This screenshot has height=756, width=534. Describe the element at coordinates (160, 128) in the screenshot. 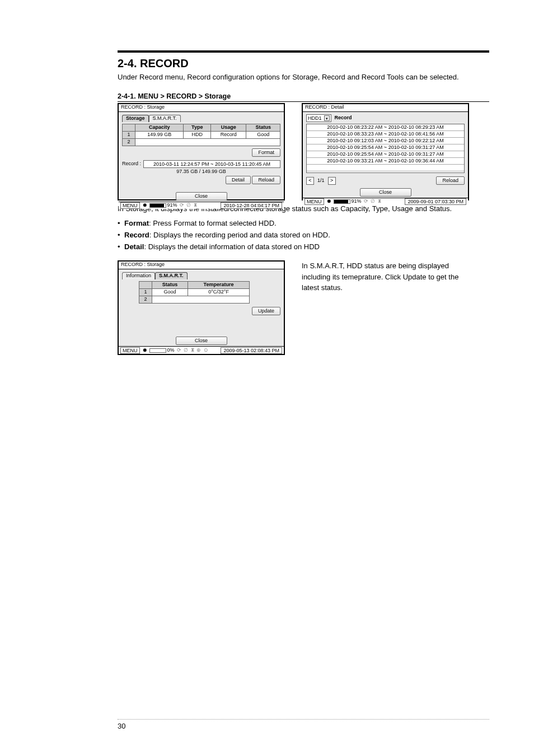

I see `col-capacity: Capacity` at that location.